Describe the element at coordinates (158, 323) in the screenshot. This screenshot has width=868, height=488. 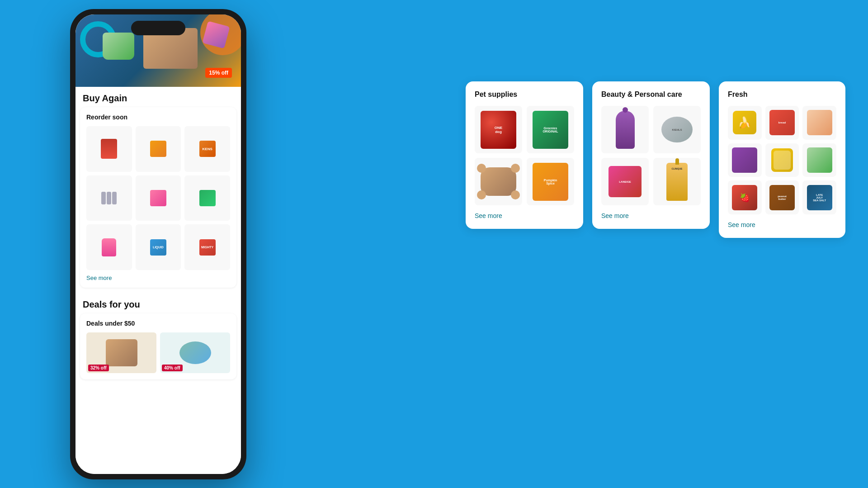
I see `deals-card-title: Deals under $50` at that location.